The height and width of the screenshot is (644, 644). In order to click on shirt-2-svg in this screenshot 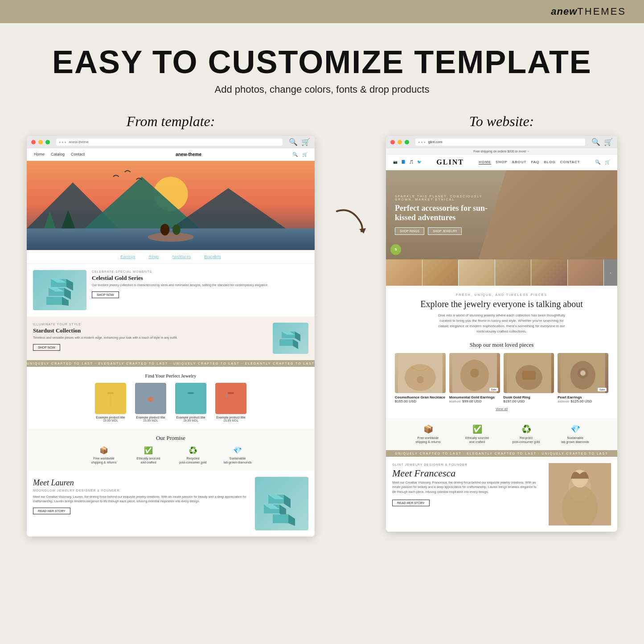, I will do `click(191, 398)`.